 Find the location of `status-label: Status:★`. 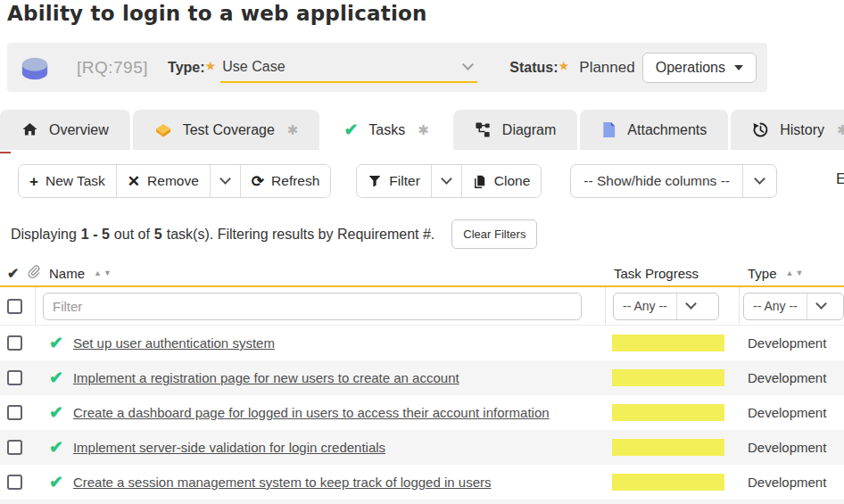

status-label: Status:★ is located at coordinates (539, 68).